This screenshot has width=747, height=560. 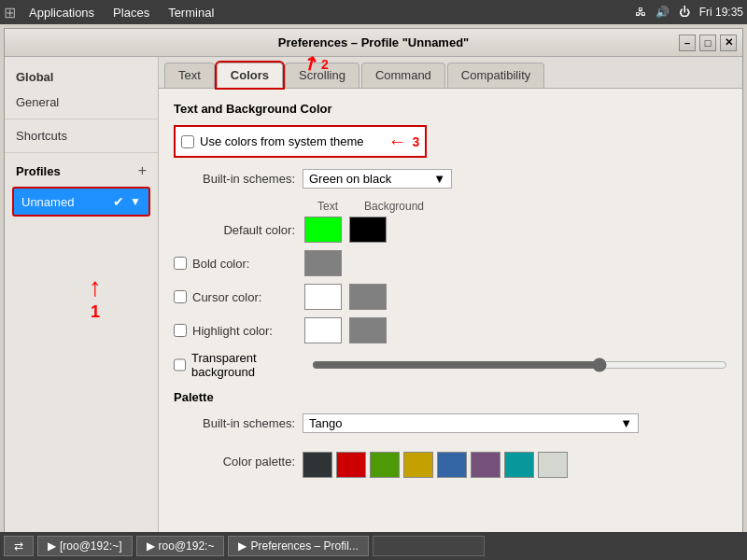 I want to click on profiles-label: Profiles, so click(x=38, y=172).